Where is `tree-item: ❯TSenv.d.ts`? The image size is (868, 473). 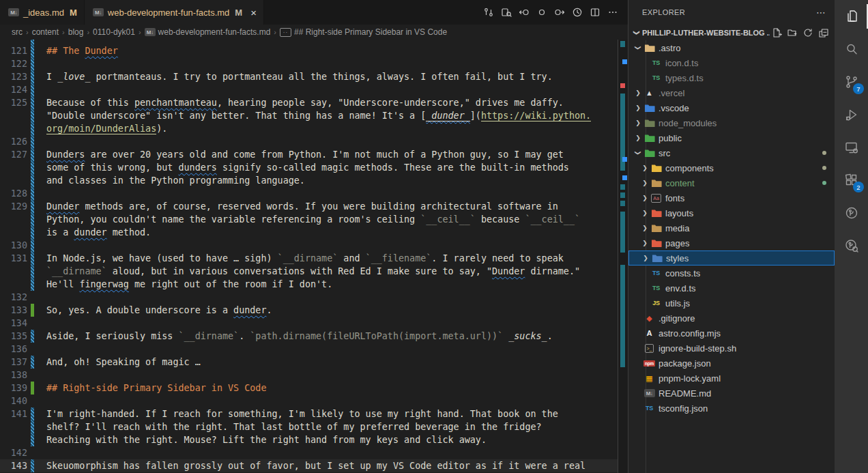 tree-item: ❯TSenv.d.ts is located at coordinates (732, 288).